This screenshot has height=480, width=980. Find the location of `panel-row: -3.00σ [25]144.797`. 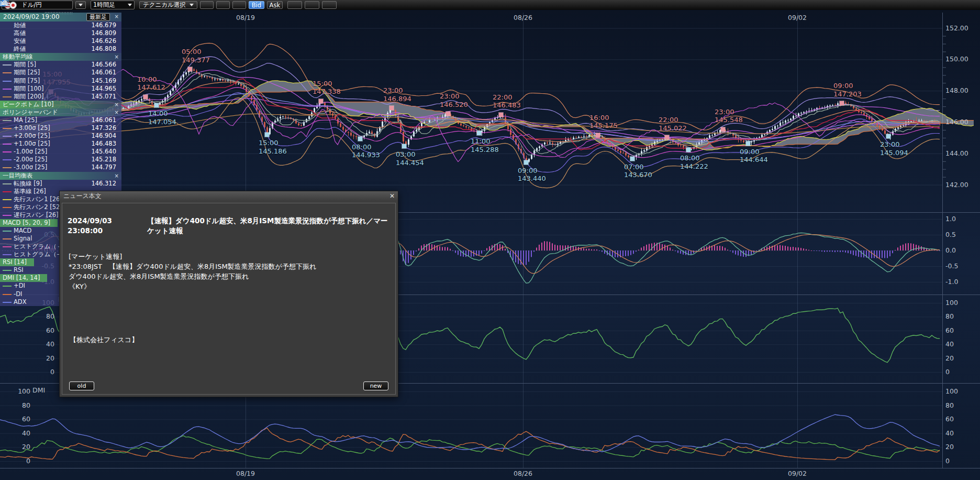

panel-row: -3.00σ [25]144.797 is located at coordinates (61, 168).